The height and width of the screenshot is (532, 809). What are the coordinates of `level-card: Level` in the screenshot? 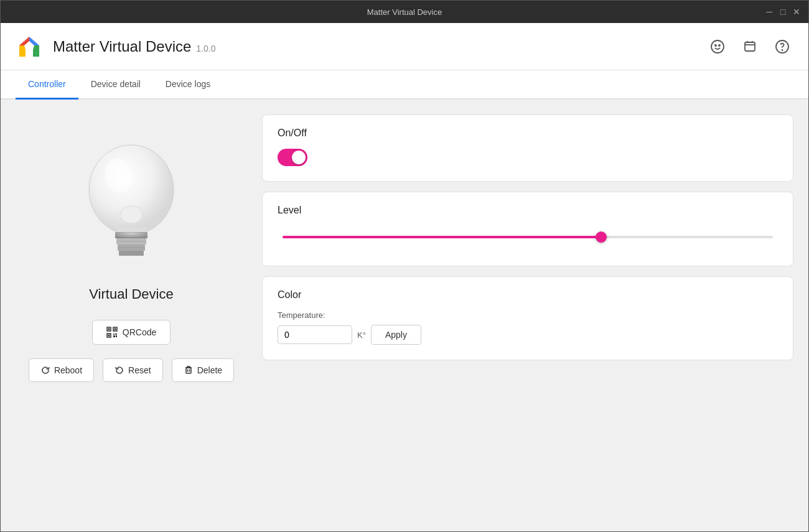 It's located at (528, 229).